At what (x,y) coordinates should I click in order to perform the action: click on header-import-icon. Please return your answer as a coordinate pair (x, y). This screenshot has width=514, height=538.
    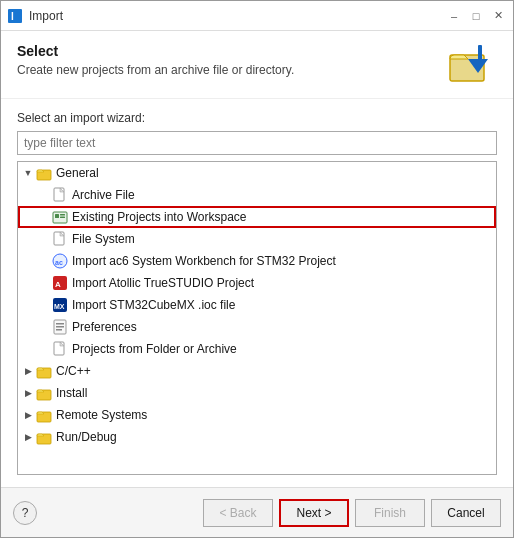
    Looking at the image, I should click on (472, 66).